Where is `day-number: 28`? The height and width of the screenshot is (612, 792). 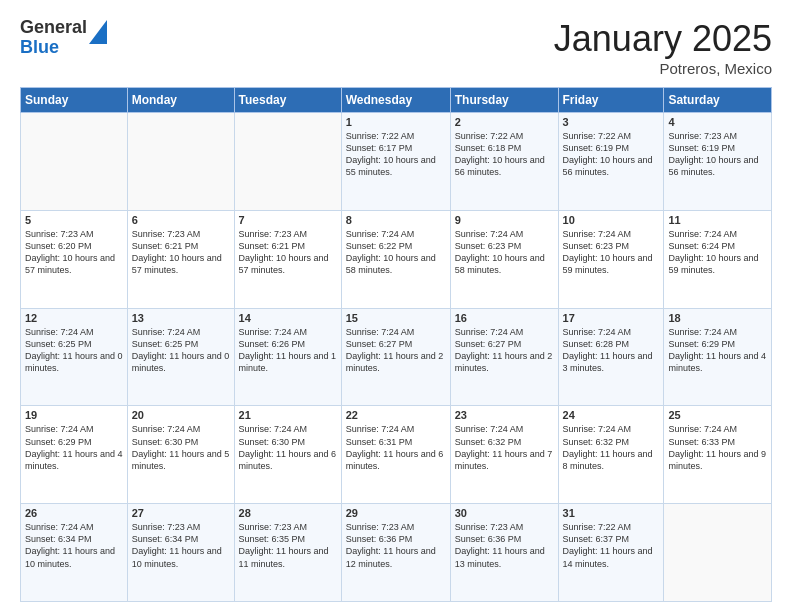 day-number: 28 is located at coordinates (288, 513).